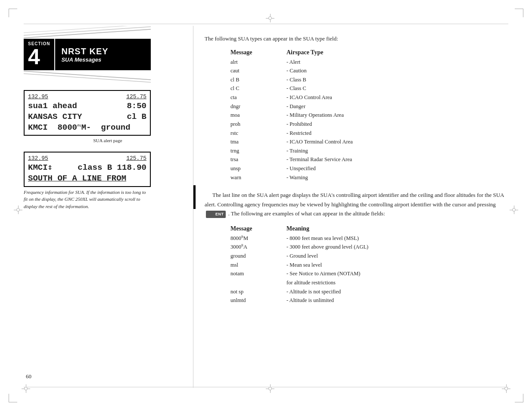  I want to click on lcd1-freq-right: 125.75, so click(136, 97).